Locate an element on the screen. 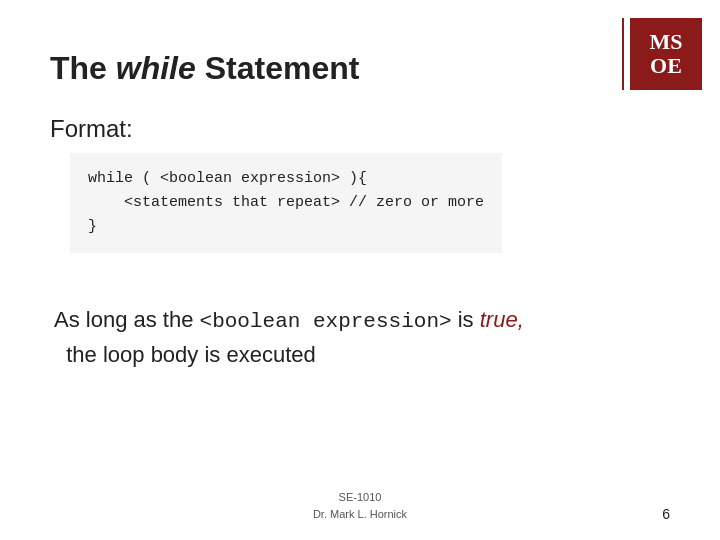 The image size is (720, 540). slide-title: The while Statement is located at coordinates (360, 68).